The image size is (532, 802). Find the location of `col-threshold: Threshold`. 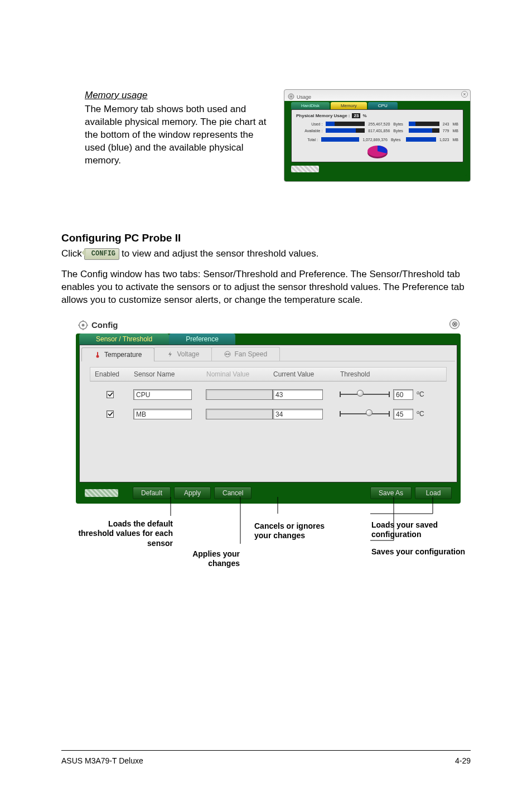

col-threshold: Threshold is located at coordinates (393, 374).